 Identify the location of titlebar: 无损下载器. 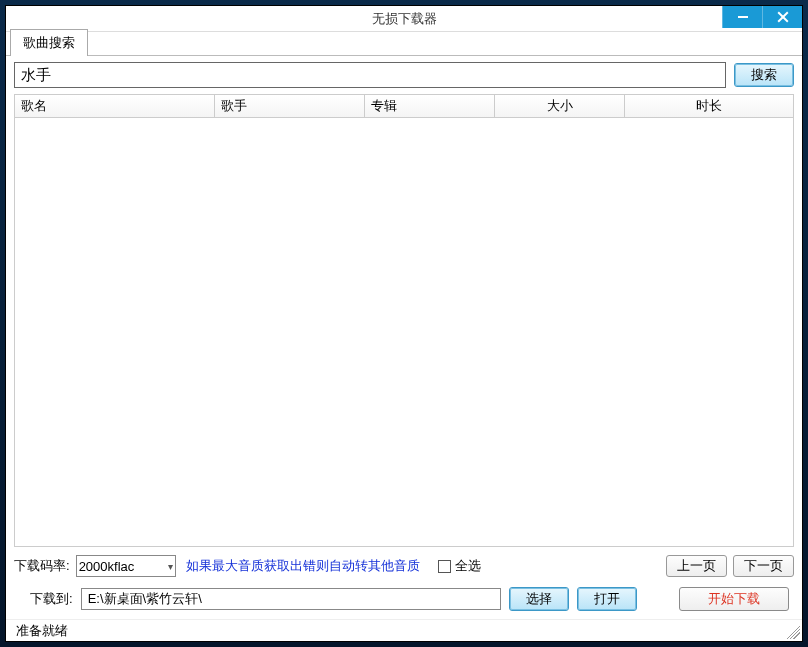
(404, 19).